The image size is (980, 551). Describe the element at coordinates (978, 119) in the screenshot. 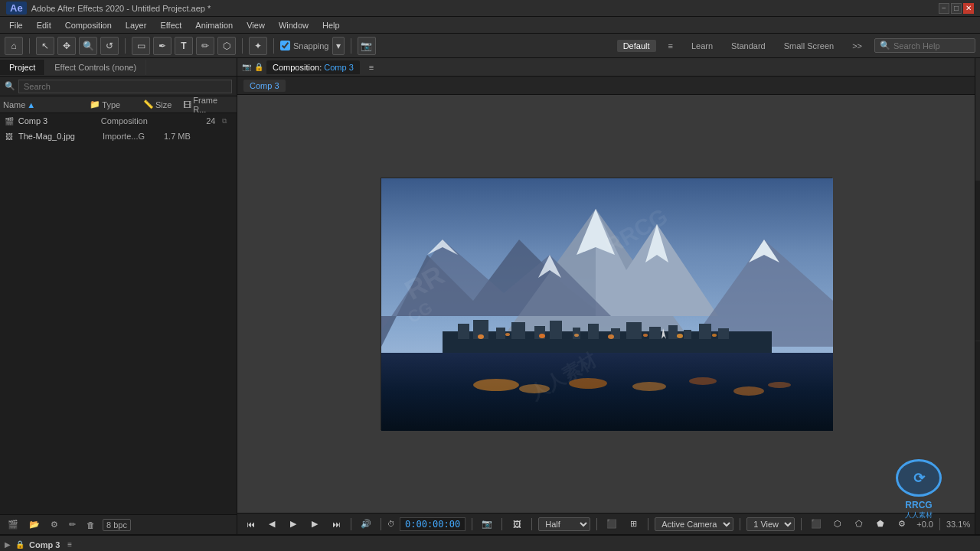

I see `effects-presets-header: Effects & Presets` at that location.